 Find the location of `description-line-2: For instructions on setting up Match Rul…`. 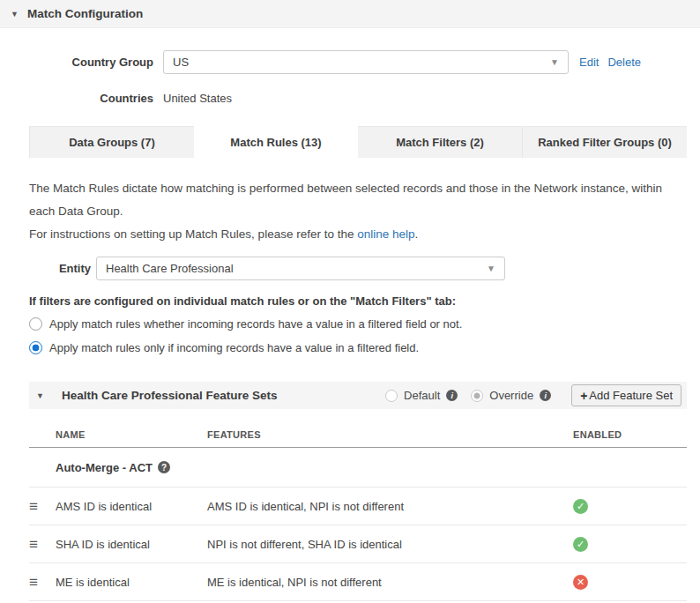

description-line-2: For instructions on setting up Match Rul… is located at coordinates (358, 234).